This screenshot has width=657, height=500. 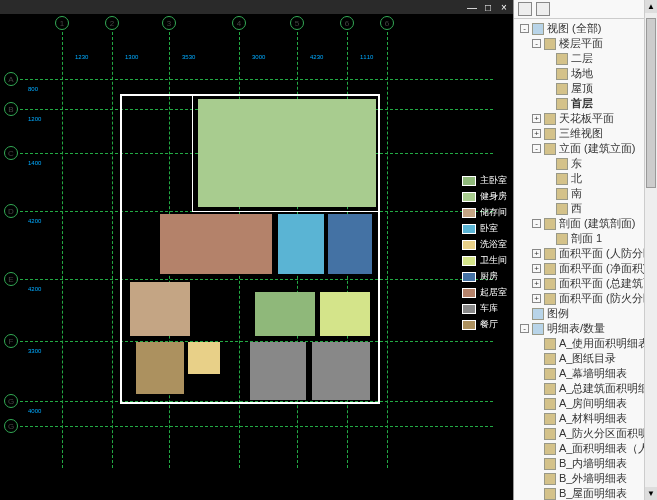 What do you see at coordinates (586, 298) in the screenshot?
I see `tree-node: +面积平面 (防火分区面积)` at bounding box center [586, 298].